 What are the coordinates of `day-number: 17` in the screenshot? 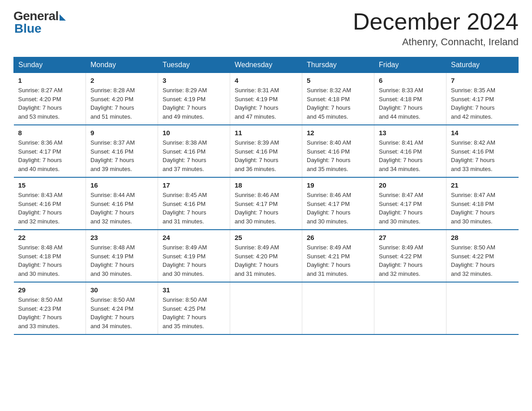 It's located at (194, 185).